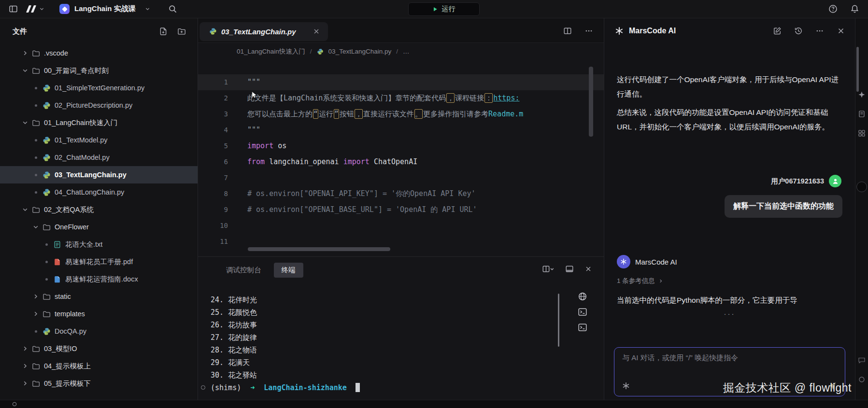 This screenshot has height=408, width=868. What do you see at coordinates (99, 331) in the screenshot?
I see `tree-file-DocQA.py: DocQA.py` at bounding box center [99, 331].